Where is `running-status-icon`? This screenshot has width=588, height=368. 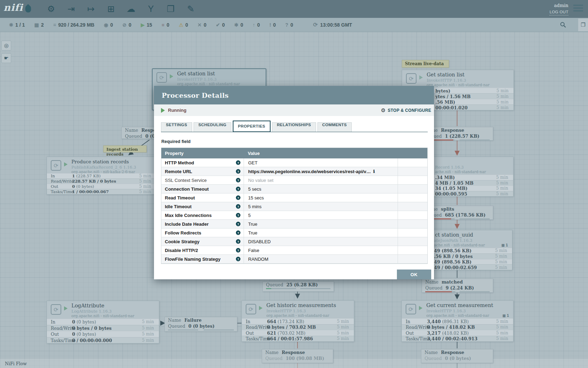 running-status-icon is located at coordinates (163, 110).